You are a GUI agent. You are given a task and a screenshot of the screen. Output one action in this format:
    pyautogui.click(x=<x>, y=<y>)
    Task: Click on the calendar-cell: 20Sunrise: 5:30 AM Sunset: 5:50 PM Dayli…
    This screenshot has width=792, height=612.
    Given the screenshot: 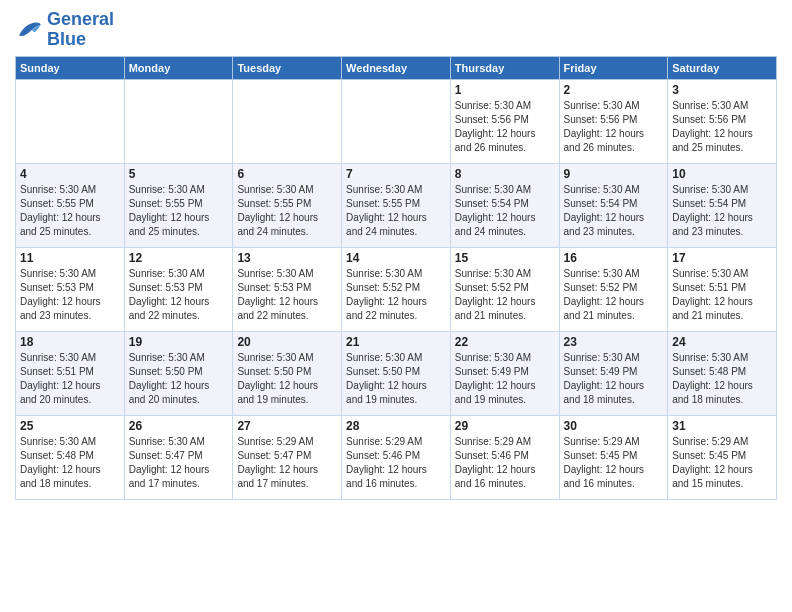 What is the action you would take?
    pyautogui.click(x=288, y=373)
    